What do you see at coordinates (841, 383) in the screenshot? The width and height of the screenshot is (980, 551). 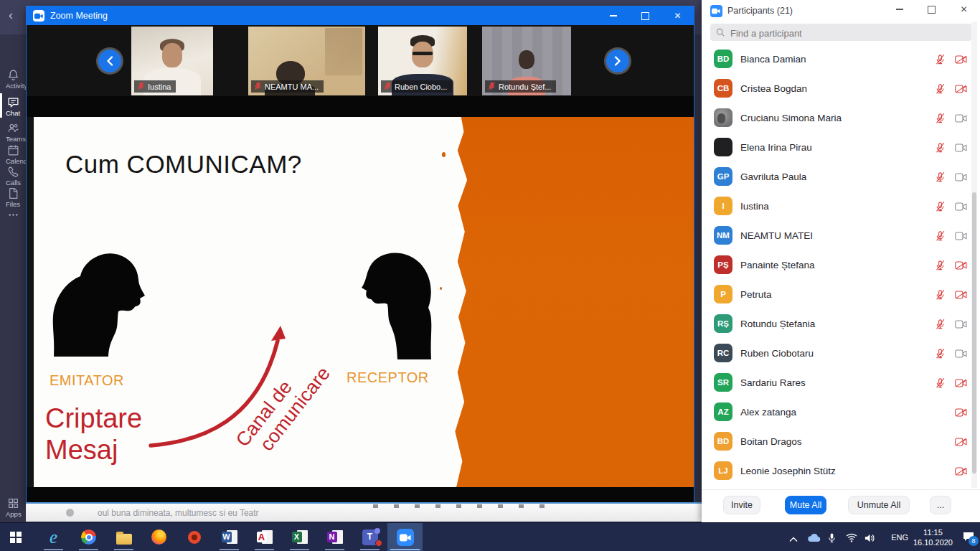 I see `participant-row: SRSardariu Rares` at bounding box center [841, 383].